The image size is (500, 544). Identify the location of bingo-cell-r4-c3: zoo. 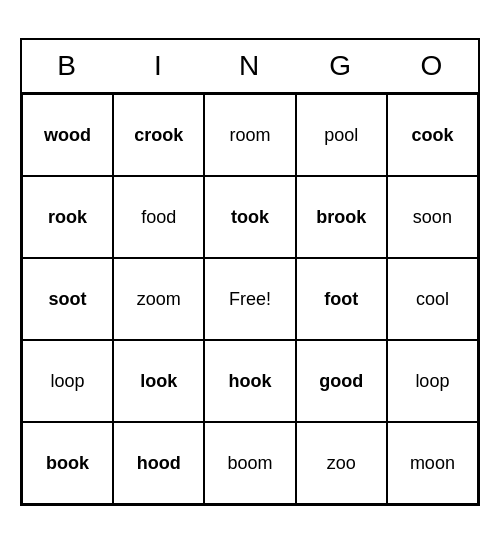
(342, 463).